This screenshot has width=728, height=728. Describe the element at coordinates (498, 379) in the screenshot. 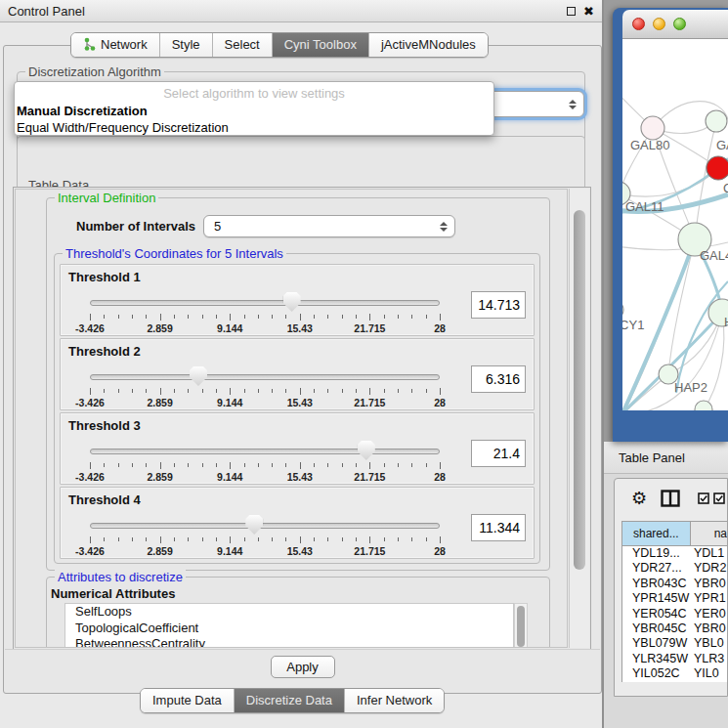

I see `threshold-value-field: 6.316` at that location.